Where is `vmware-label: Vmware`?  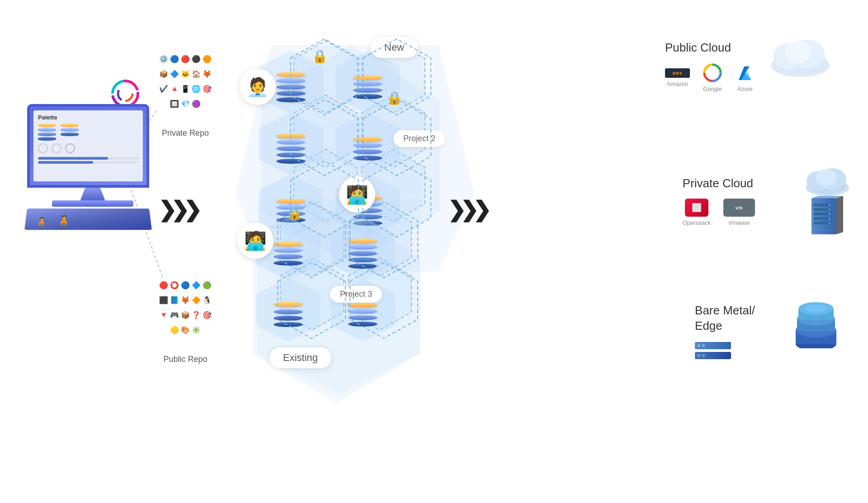 vmware-label: Vmware is located at coordinates (739, 223).